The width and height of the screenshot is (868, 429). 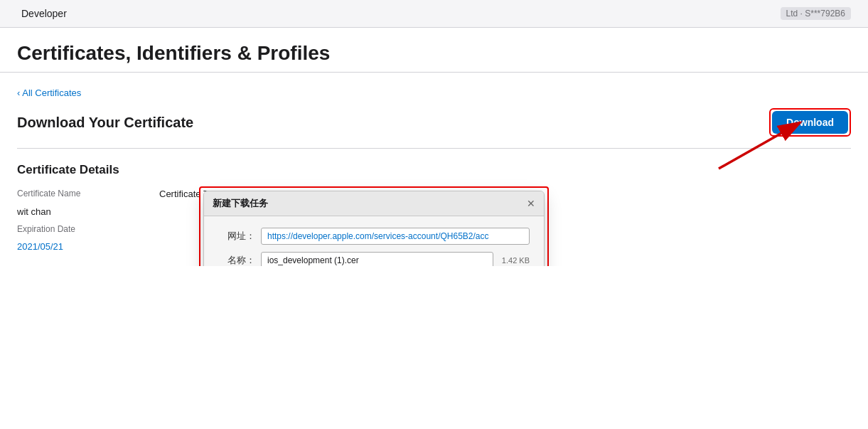 What do you see at coordinates (816, 14) in the screenshot?
I see `account-badge: Ltd · S***792B6` at bounding box center [816, 14].